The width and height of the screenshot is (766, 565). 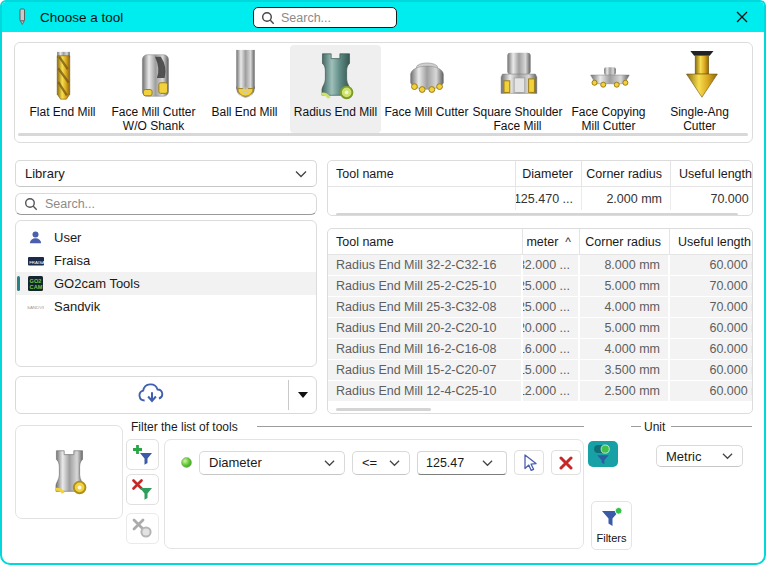 I want to click on library-search-input, so click(x=176, y=204).